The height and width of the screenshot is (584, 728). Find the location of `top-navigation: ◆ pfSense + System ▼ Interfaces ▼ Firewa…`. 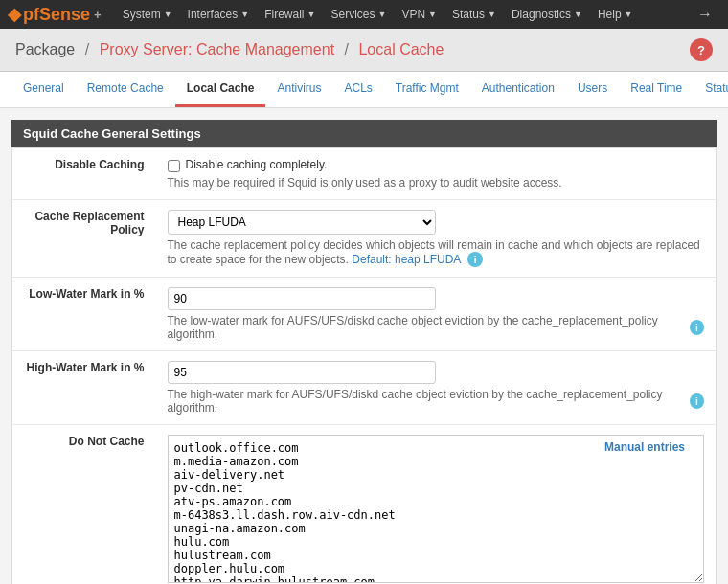

top-navigation: ◆ pfSense + System ▼ Interfaces ▼ Firewa… is located at coordinates (364, 14).